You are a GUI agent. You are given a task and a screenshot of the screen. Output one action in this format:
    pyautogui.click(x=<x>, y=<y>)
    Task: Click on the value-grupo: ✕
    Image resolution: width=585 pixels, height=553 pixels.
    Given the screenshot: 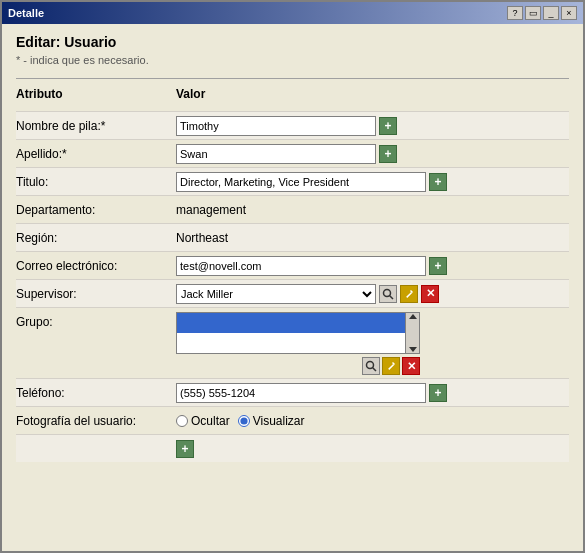 What is the action you would take?
    pyautogui.click(x=372, y=344)
    